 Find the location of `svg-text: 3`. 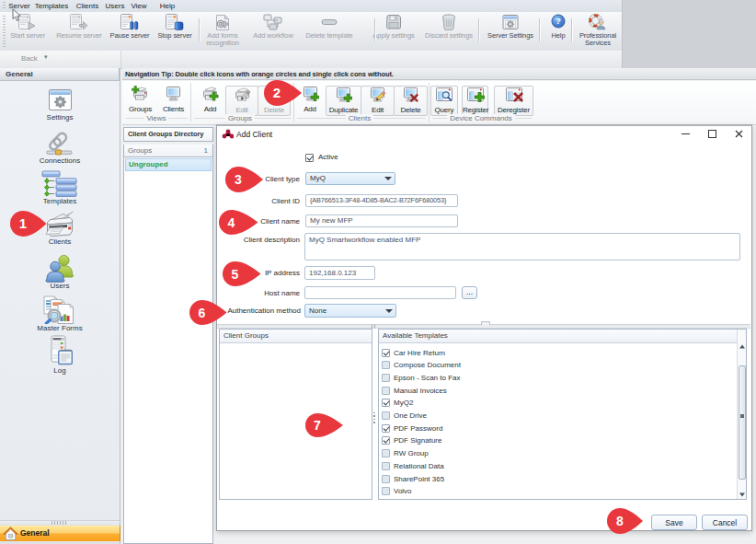

svg-text: 3 is located at coordinates (238, 179).